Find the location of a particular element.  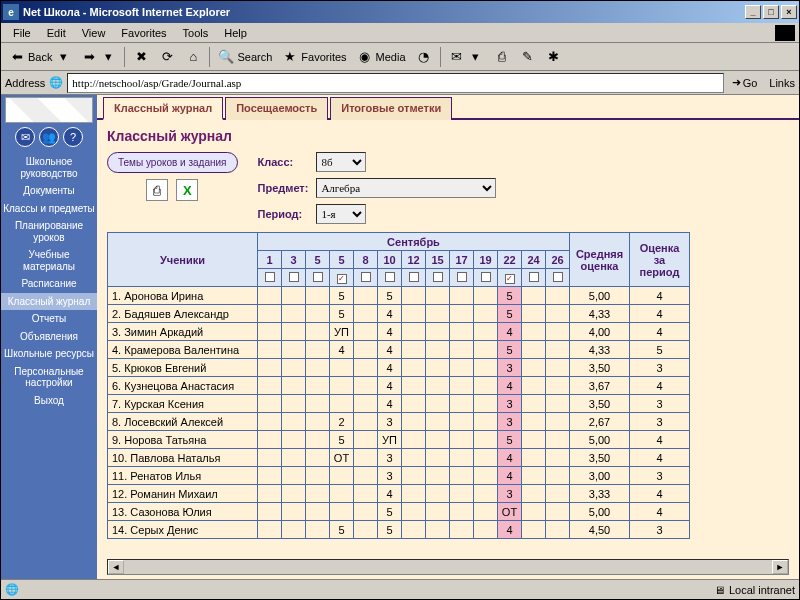

go-button: ➜Go is located at coordinates (745, 82).